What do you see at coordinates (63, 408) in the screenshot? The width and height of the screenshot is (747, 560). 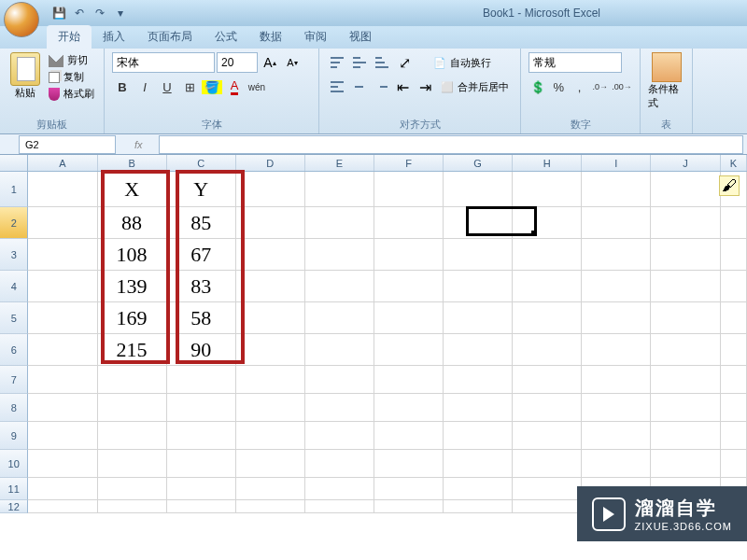 I see `cell-A8` at bounding box center [63, 408].